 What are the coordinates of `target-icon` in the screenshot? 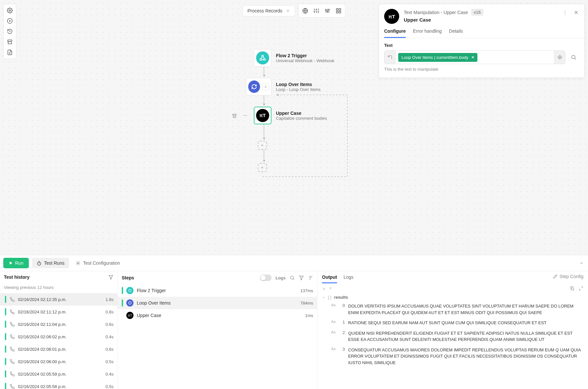 It's located at (560, 57).